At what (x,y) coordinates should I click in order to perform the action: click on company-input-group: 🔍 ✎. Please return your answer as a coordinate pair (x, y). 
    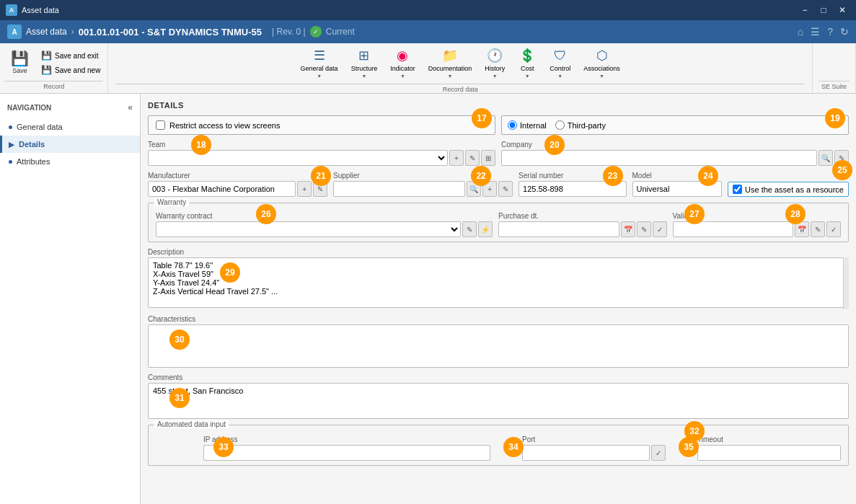
    Looking at the image, I should click on (675, 158).